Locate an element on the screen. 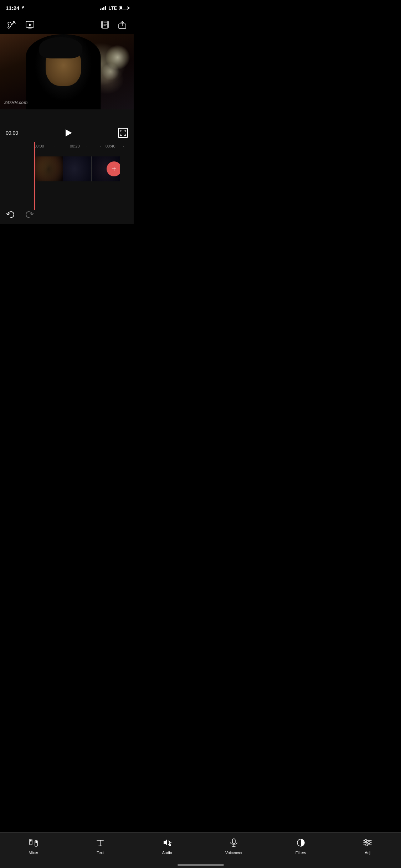 The height and width of the screenshot is (868, 401). project-button is located at coordinates (105, 25).